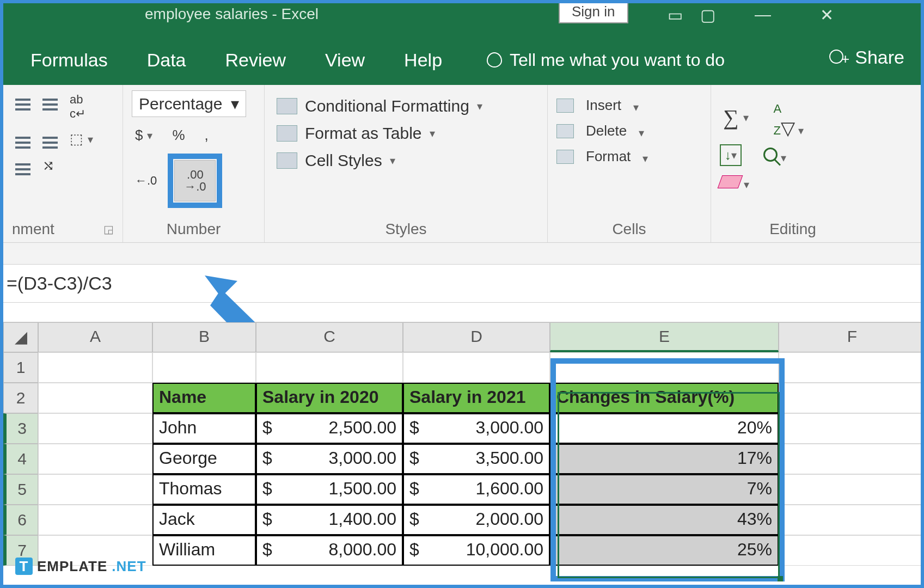 The image size is (924, 588). What do you see at coordinates (204, 367) in the screenshot?
I see `cell-b1` at bounding box center [204, 367].